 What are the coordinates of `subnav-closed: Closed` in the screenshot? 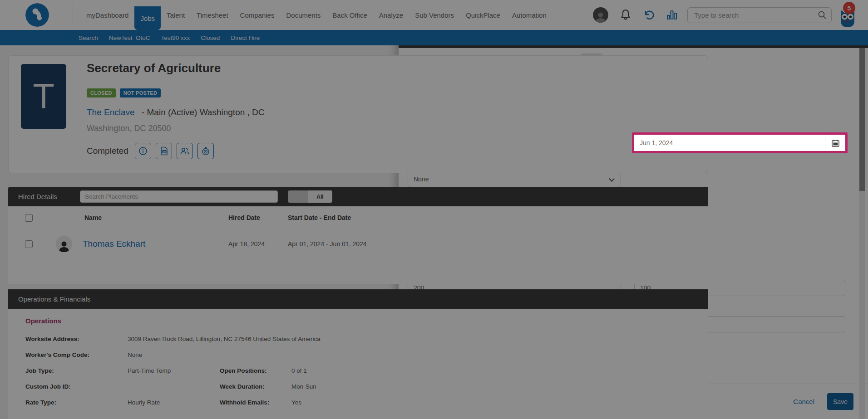 It's located at (210, 38).